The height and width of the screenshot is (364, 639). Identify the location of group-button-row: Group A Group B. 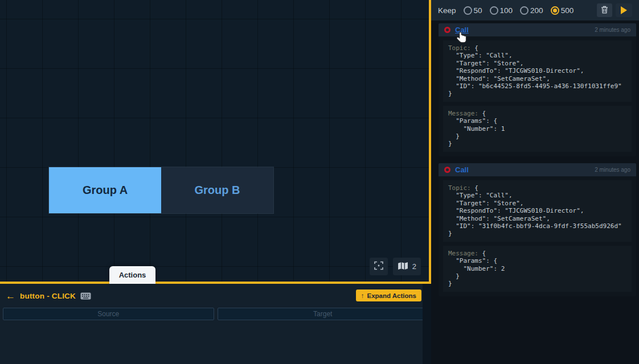
(161, 190).